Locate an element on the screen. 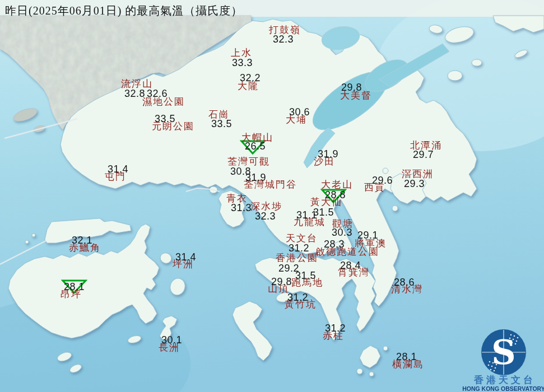  station-value: 30.6 is located at coordinates (299, 112).